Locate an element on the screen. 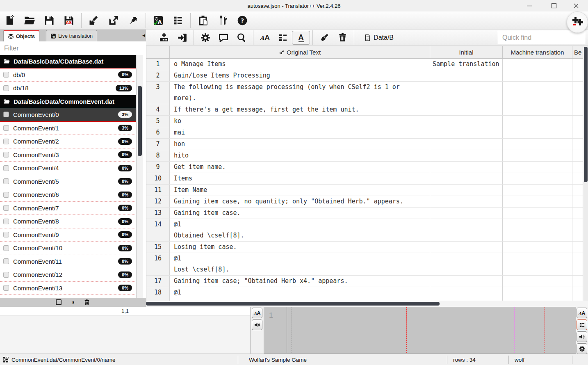 Image resolution: width=588 pixels, height=365 pixels. wrap-toggle-button is located at coordinates (283, 38).